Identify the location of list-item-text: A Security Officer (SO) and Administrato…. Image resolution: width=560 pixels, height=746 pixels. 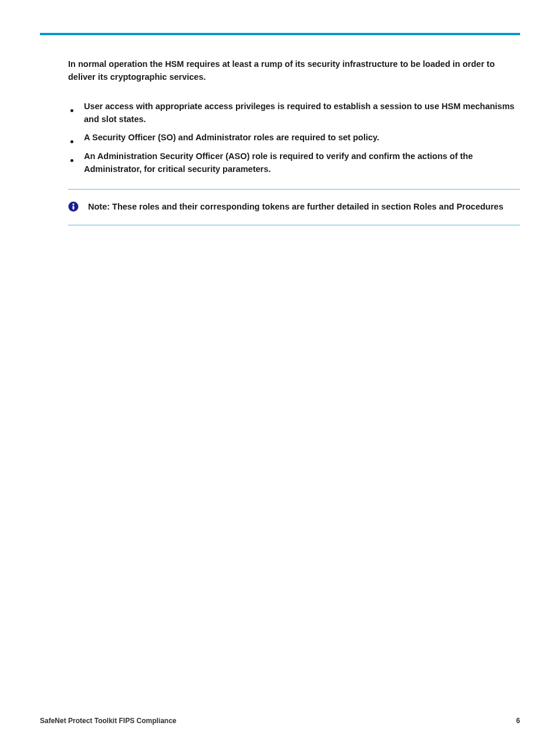
(231, 138).